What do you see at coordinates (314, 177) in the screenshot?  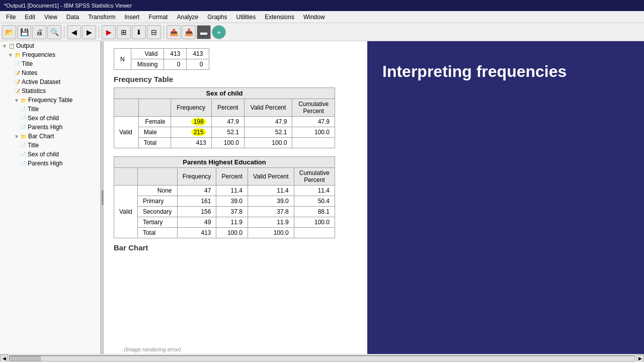 I see `par-col-cum-pct: CumulativePercent` at bounding box center [314, 177].